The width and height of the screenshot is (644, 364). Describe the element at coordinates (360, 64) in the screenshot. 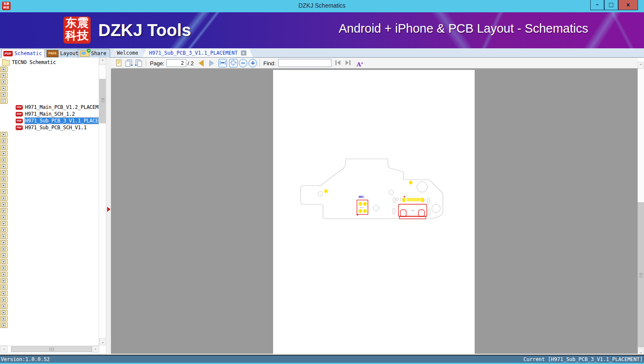

I see `font-size-button: Aa` at that location.